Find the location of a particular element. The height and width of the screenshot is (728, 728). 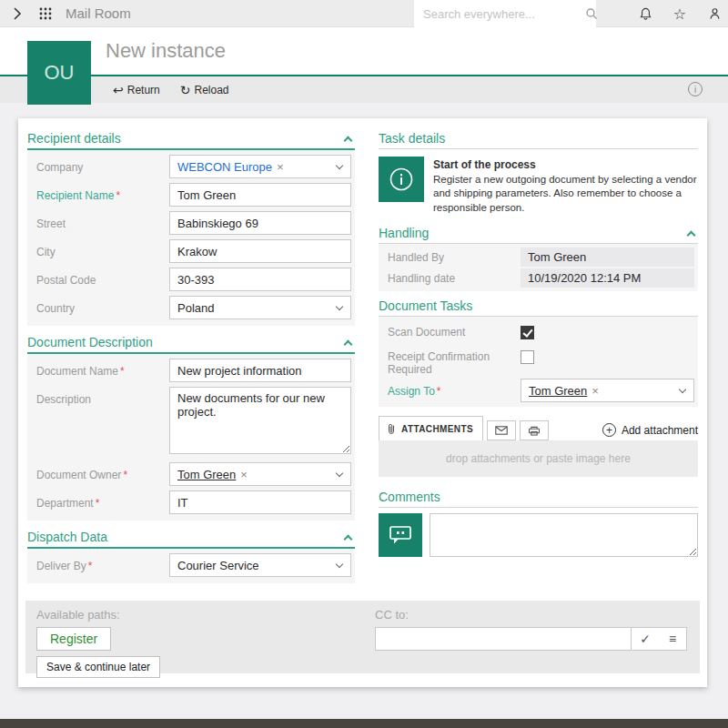

search-input is located at coordinates (503, 15).